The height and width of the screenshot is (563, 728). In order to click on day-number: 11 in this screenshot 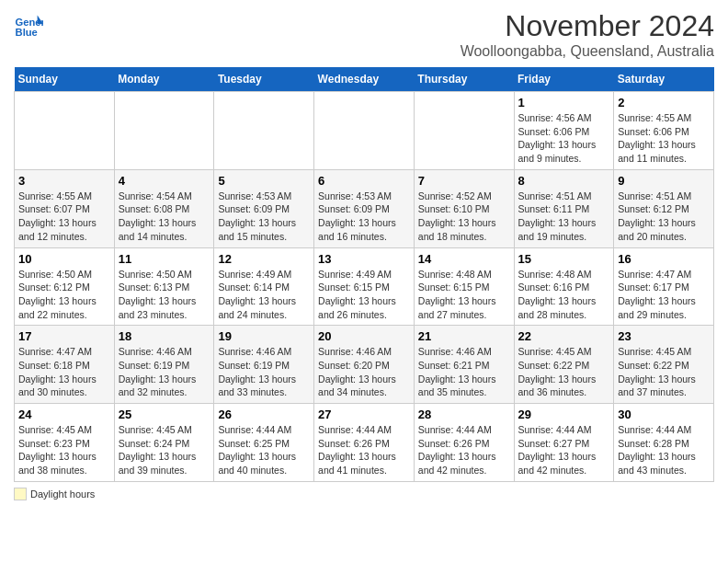, I will do `click(165, 259)`.